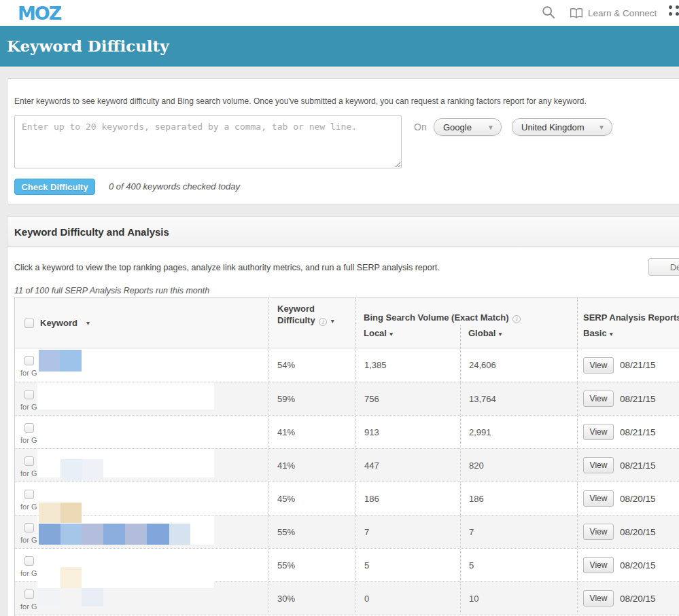 The image size is (679, 616). I want to click on moz-logo: MOZ, so click(39, 14).